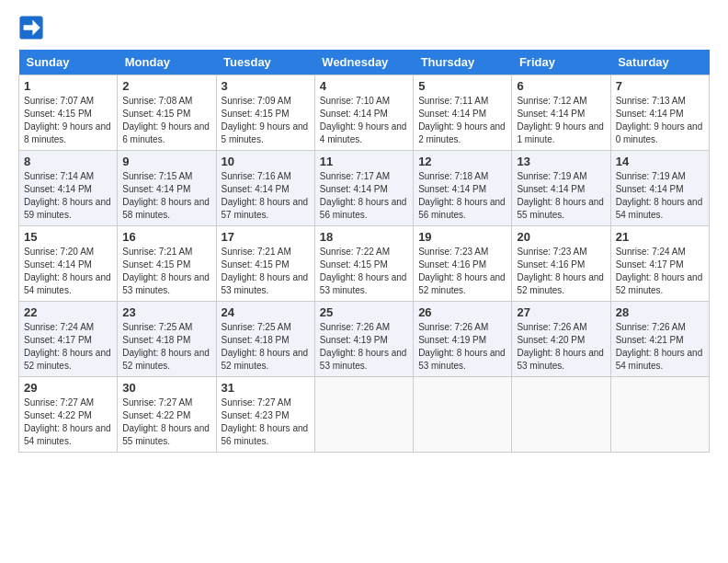 The height and width of the screenshot is (563, 728). I want to click on logo, so click(32, 28).